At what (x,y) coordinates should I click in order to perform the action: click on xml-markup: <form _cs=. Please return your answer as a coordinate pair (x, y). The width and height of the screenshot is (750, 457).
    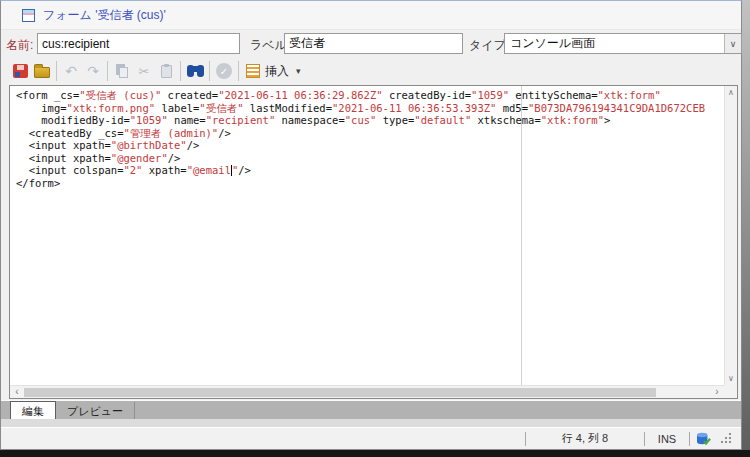
    Looking at the image, I should click on (48, 95).